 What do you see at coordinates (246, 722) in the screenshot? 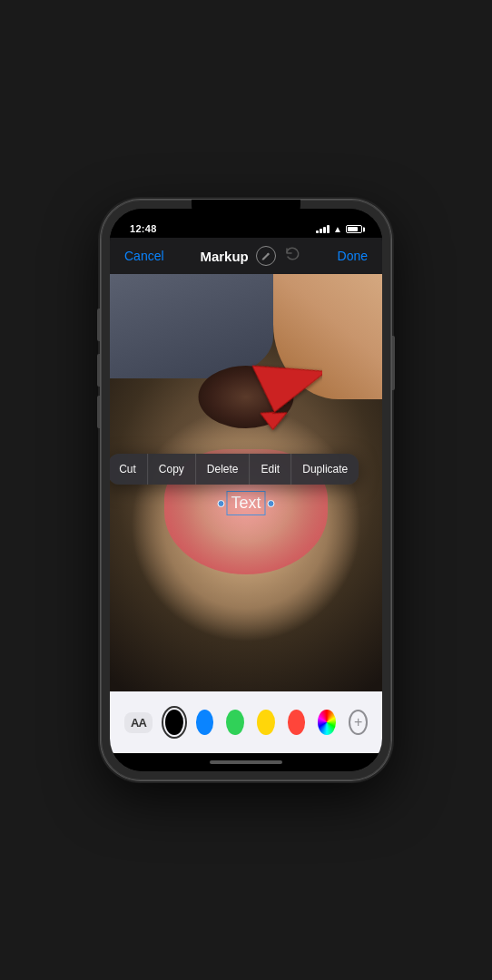
I see `bottom-toolbar: AA +` at bounding box center [246, 722].